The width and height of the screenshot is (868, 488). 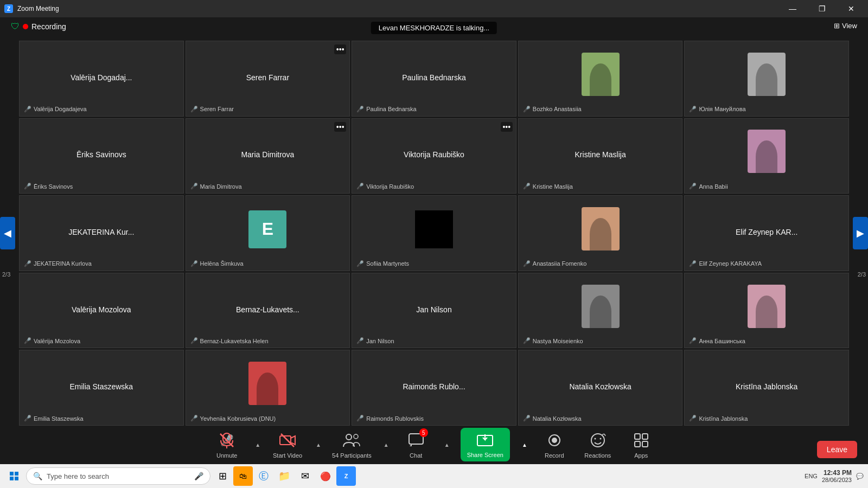 What do you see at coordinates (318, 445) in the screenshot?
I see `video-caret: ▲` at bounding box center [318, 445].